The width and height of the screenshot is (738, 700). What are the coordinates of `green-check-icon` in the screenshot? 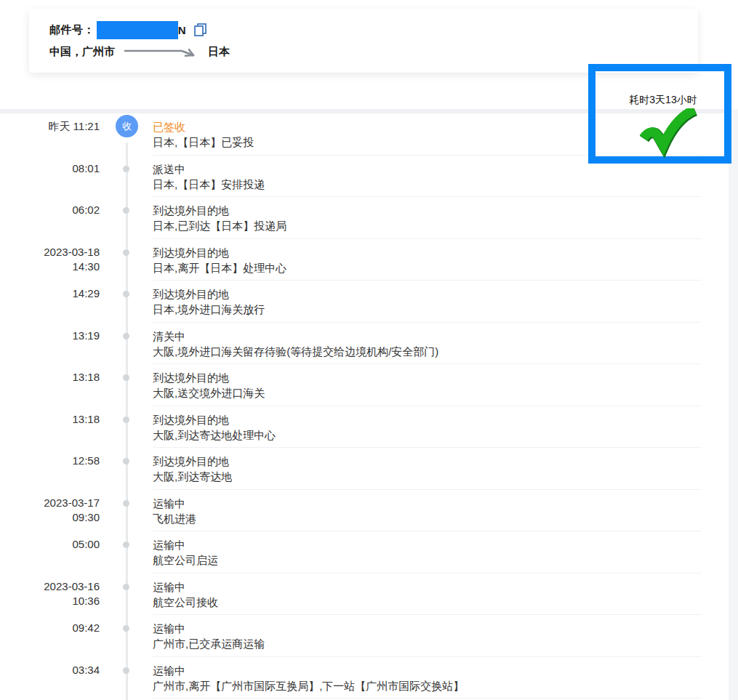 It's located at (670, 135).